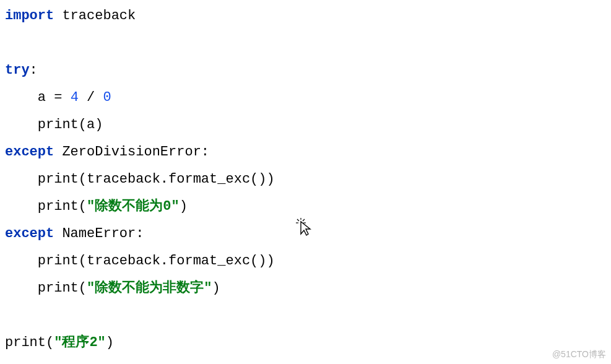 Image resolution: width=611 pixels, height=364 pixels. I want to click on keyword-import: import, so click(30, 16).